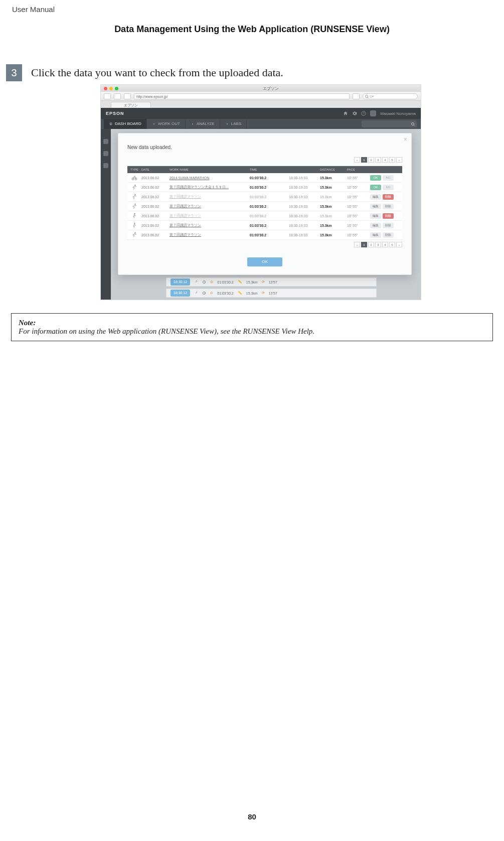 This screenshot has height=841, width=504. Describe the element at coordinates (154, 235) in the screenshot. I see `cell-date: 2013.06.02` at that location.